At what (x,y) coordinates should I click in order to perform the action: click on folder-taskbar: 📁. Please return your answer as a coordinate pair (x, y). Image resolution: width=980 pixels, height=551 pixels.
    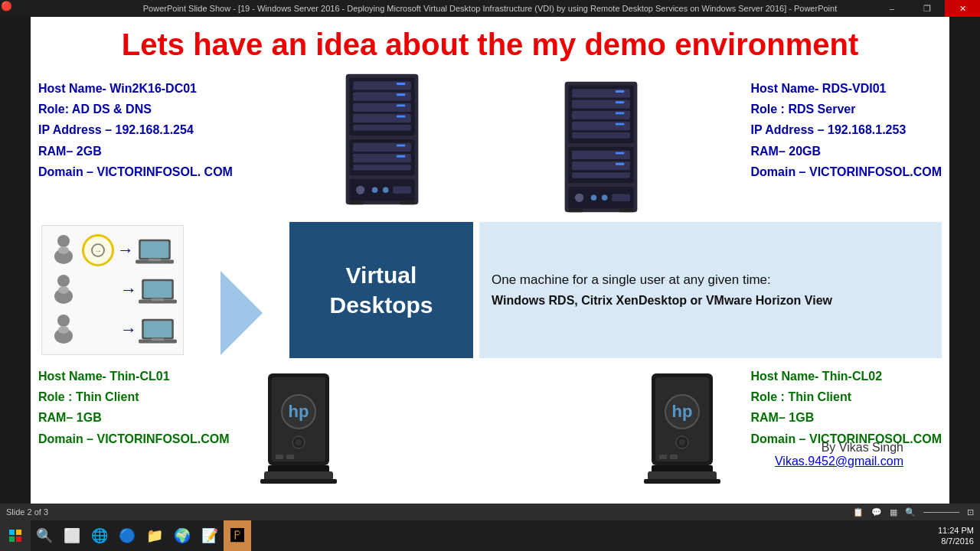
    Looking at the image, I should click on (155, 536).